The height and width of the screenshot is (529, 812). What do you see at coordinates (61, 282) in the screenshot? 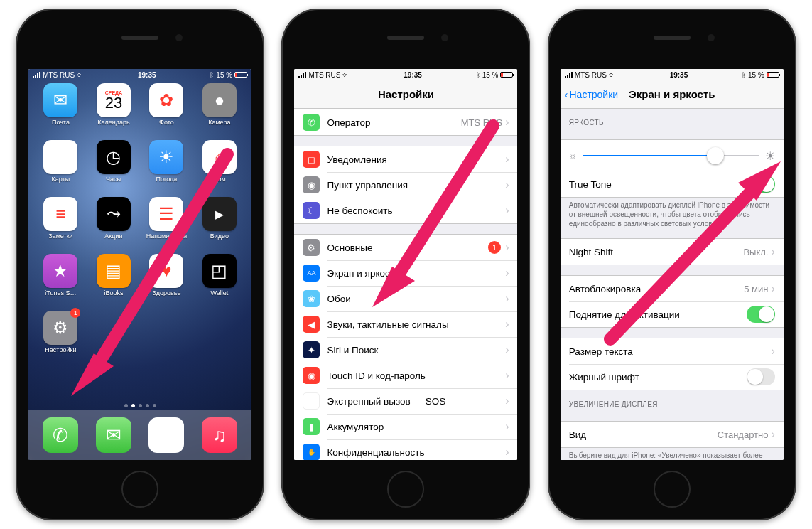
I see `app-iTunes S…: ★iTunes S…` at bounding box center [61, 282].